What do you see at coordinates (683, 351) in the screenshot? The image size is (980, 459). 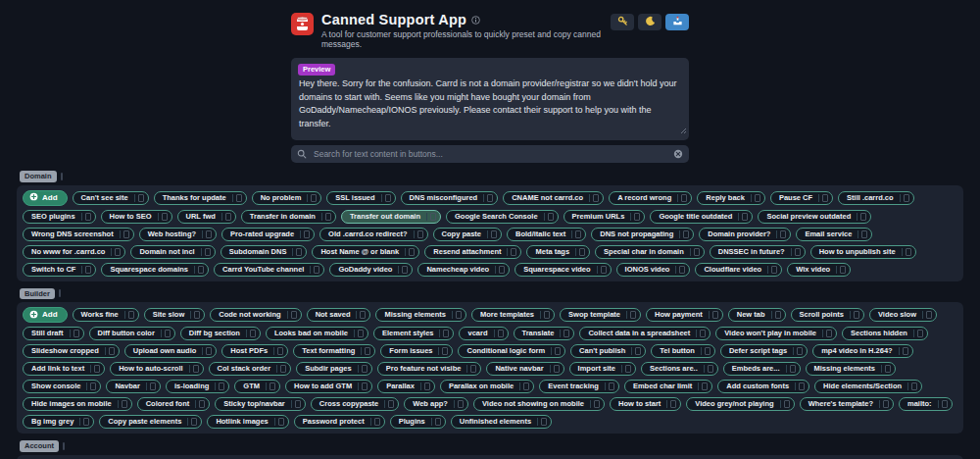 I see `canned-button-tel-button: Tel button` at bounding box center [683, 351].